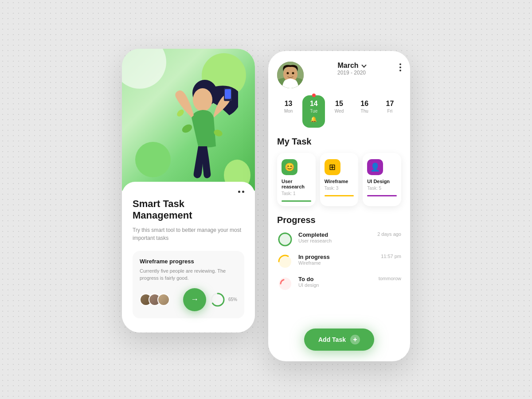 This screenshot has width=532, height=399. I want to click on progress-title: Progress, so click(339, 220).